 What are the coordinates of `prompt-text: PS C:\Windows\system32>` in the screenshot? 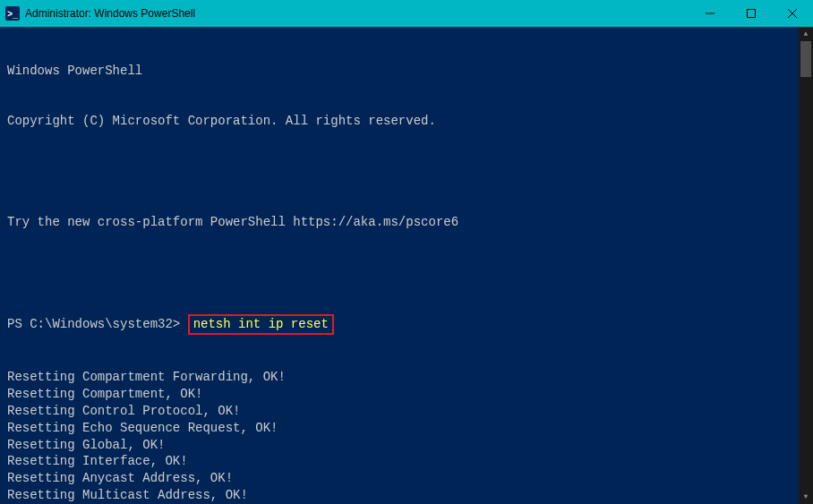 It's located at (98, 324).